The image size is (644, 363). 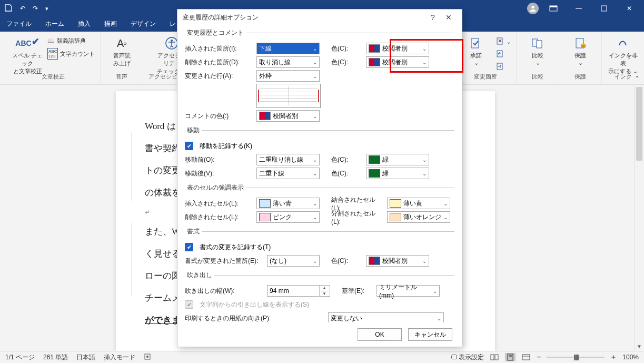 I want to click on spellcheck-button: ABC✔ スペル チェック と文章校正, so click(x=27, y=55).